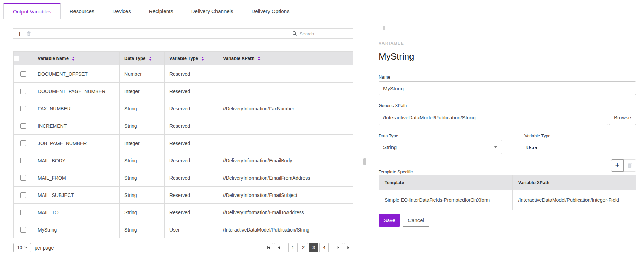 The image size is (644, 254). Describe the element at coordinates (404, 220) in the screenshot. I see `detail-buttons: Save Cancel` at that location.